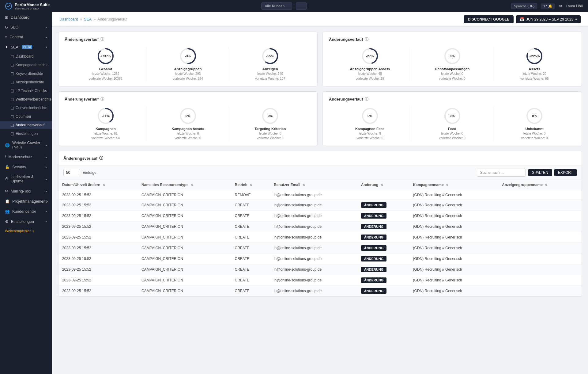 Image resolution: width=588 pixels, height=374 pixels. Describe the element at coordinates (188, 99) in the screenshot. I see `card-bottom-left-title: Änderungsverlauf ⓘ` at that location.